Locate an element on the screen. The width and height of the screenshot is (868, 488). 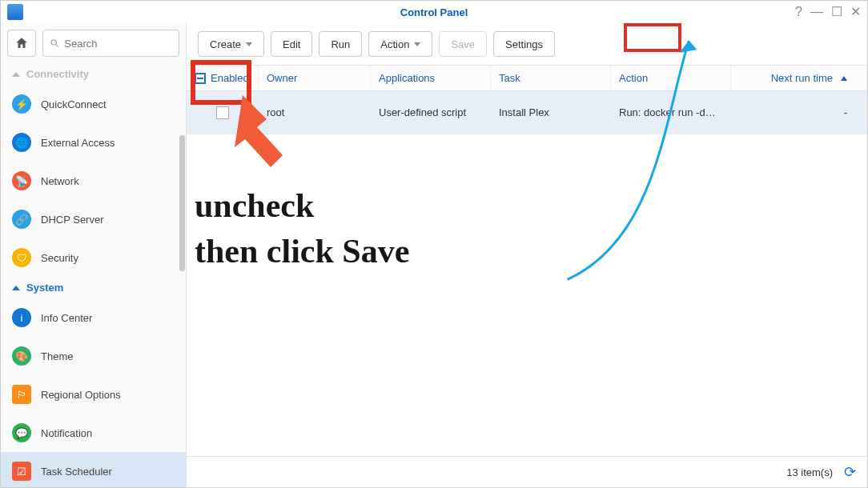
chat-icon: 💬 is located at coordinates (22, 433).